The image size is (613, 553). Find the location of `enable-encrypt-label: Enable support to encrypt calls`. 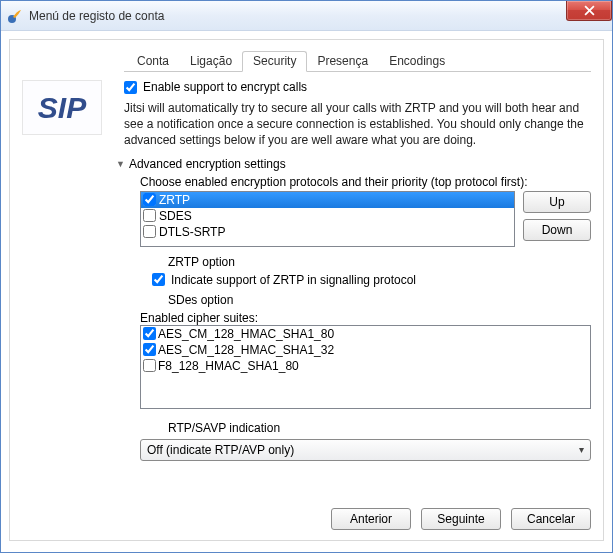

enable-encrypt-label: Enable support to encrypt calls is located at coordinates (225, 87).